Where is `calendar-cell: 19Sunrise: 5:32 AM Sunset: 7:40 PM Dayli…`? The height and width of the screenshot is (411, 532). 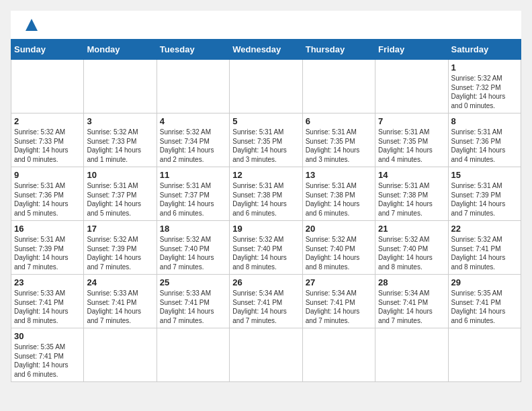
calendar-cell: 19Sunrise: 5:32 AM Sunset: 7:40 PM Dayli… is located at coordinates (266, 248).